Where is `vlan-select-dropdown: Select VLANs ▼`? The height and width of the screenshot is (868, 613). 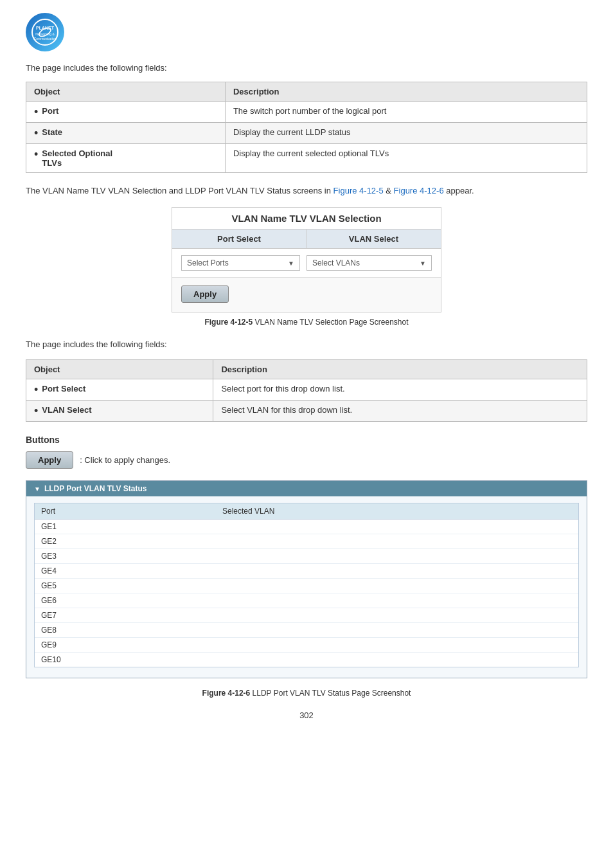
vlan-select-dropdown: Select VLANs ▼ is located at coordinates (369, 263).